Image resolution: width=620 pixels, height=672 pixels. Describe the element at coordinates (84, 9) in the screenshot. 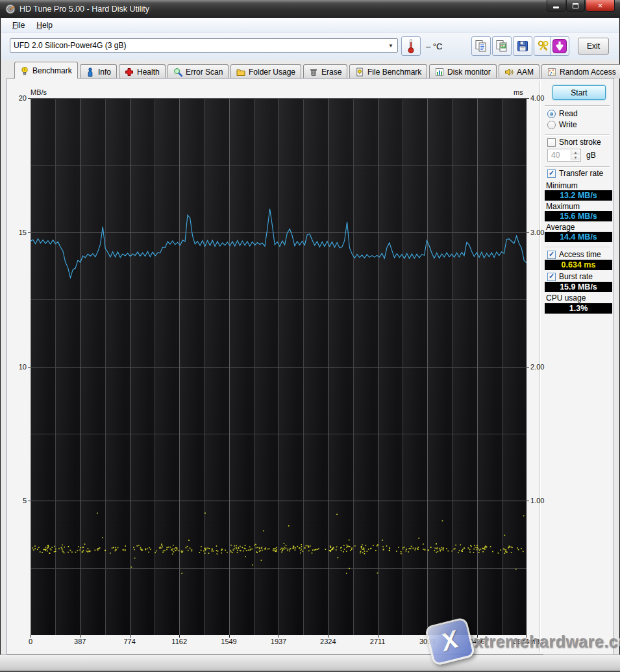

I see `window-title: HD Tune Pro 5.00 - Hard Disk Utility` at that location.